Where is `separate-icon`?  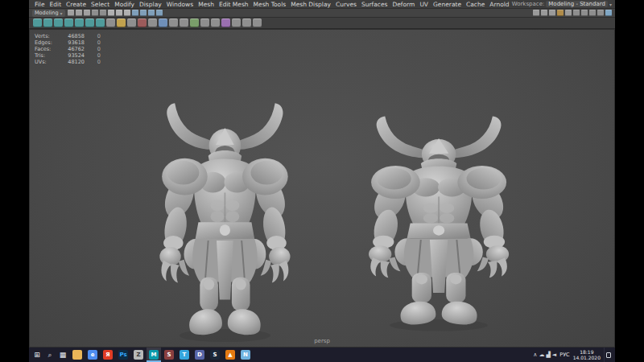 separate-icon is located at coordinates (237, 23).